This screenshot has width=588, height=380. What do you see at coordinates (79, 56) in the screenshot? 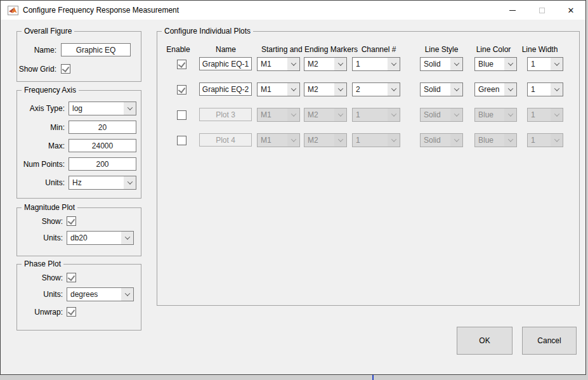
I see `overall-figure-group: Overall Figure Name: Show Grid:` at bounding box center [79, 56].